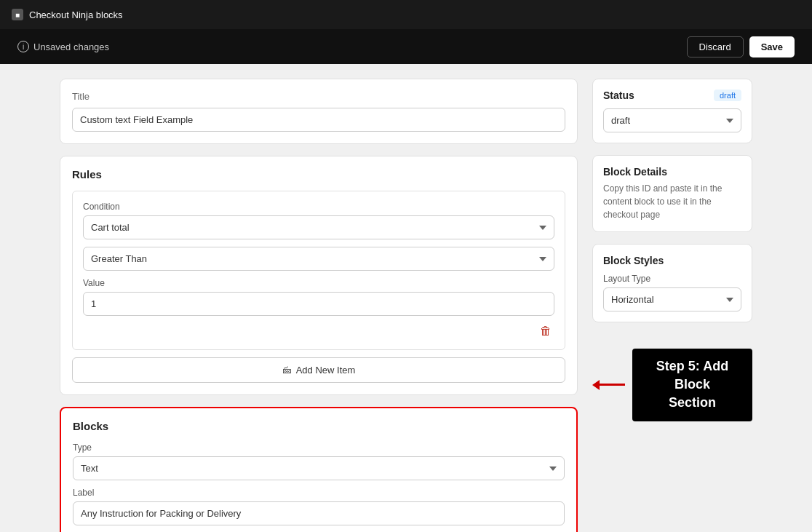  What do you see at coordinates (772, 47) in the screenshot?
I see `save-button: Save` at bounding box center [772, 47].